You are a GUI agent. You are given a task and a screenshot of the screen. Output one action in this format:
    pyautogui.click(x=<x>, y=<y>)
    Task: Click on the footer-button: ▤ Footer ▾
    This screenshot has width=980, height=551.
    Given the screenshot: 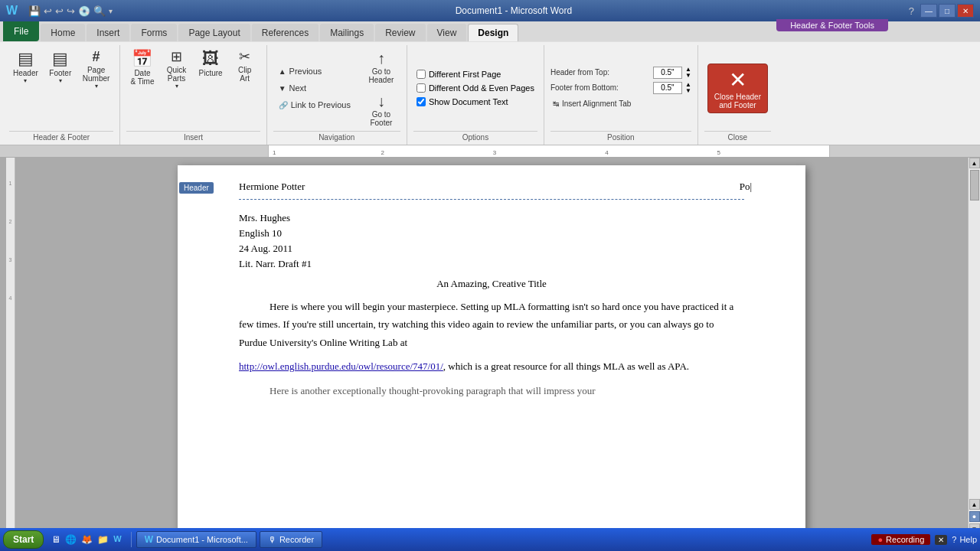 What is the action you would take?
    pyautogui.click(x=60, y=67)
    